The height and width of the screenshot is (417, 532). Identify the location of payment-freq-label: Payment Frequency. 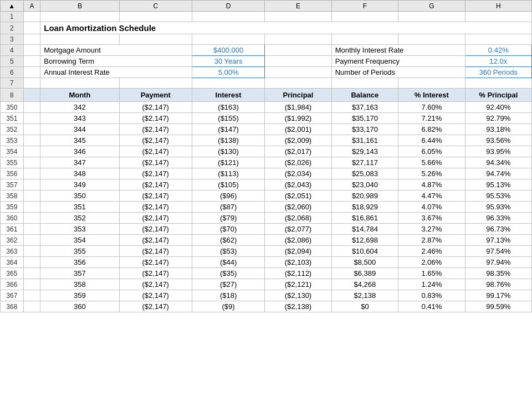
(398, 61).